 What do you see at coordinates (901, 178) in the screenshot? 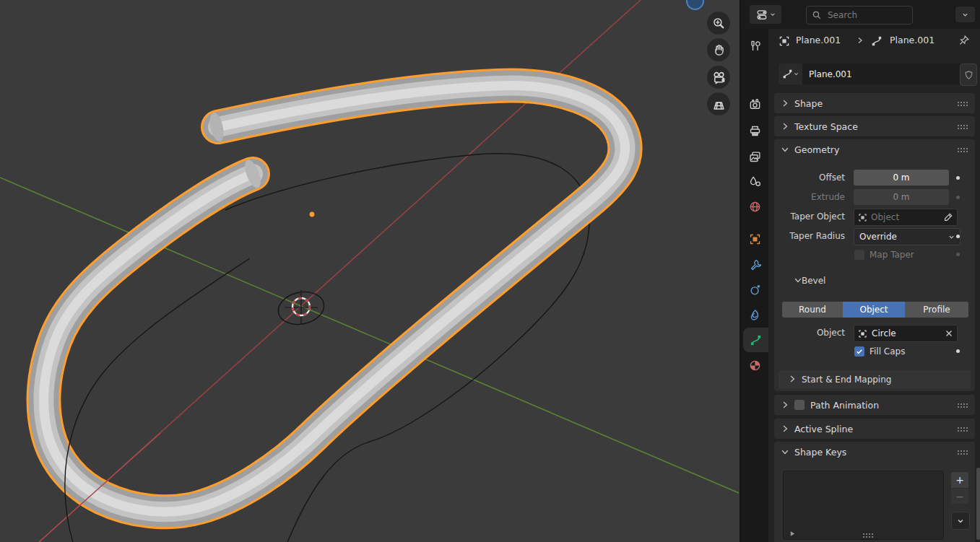
I see `offset-value: 0 m` at bounding box center [901, 178].